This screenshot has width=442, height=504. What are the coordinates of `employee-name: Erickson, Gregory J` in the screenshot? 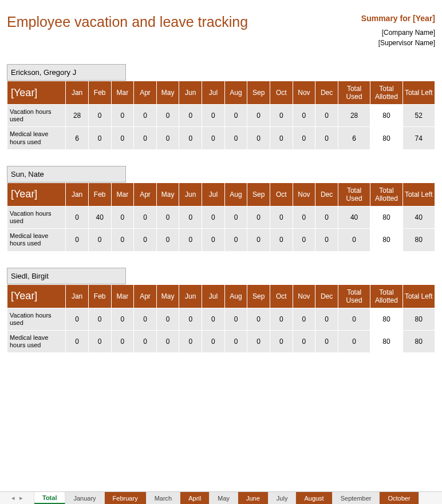 It's located at (66, 72).